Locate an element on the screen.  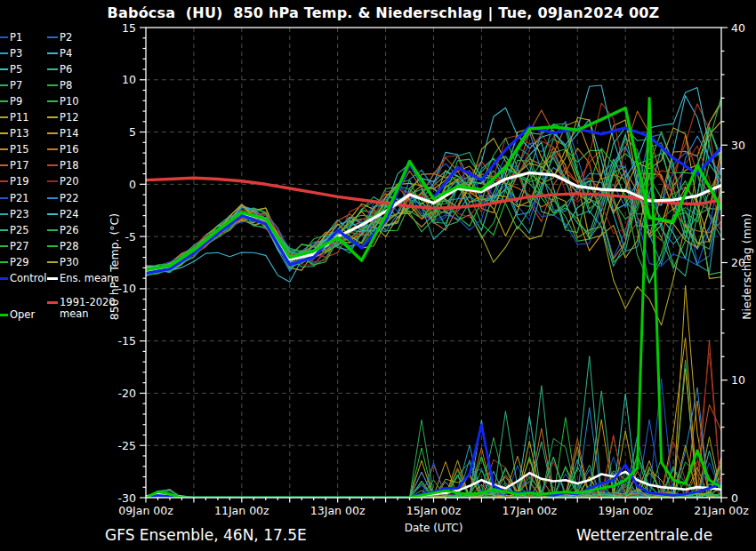
x-tick-label: 19Jan 00z is located at coordinates (625, 510).